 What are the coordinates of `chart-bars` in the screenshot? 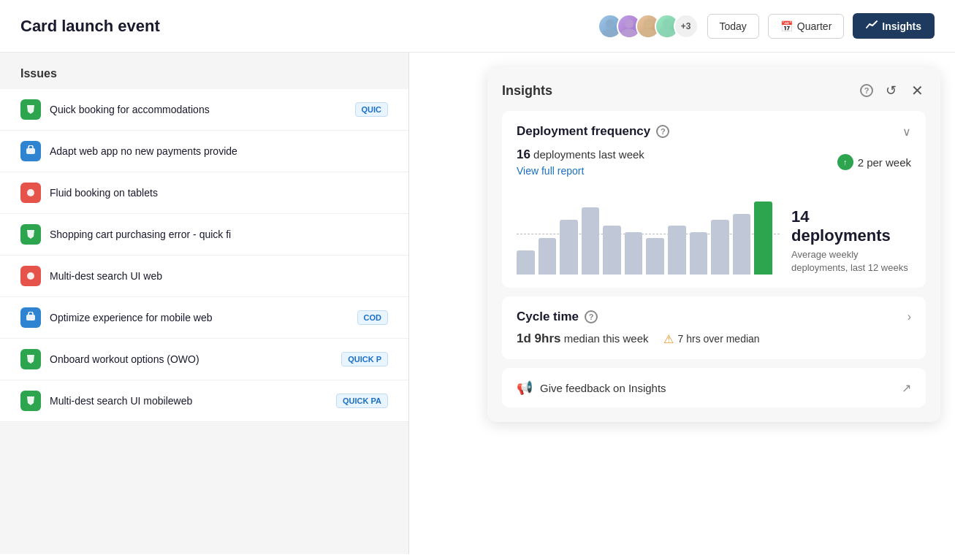 It's located at (648, 231).